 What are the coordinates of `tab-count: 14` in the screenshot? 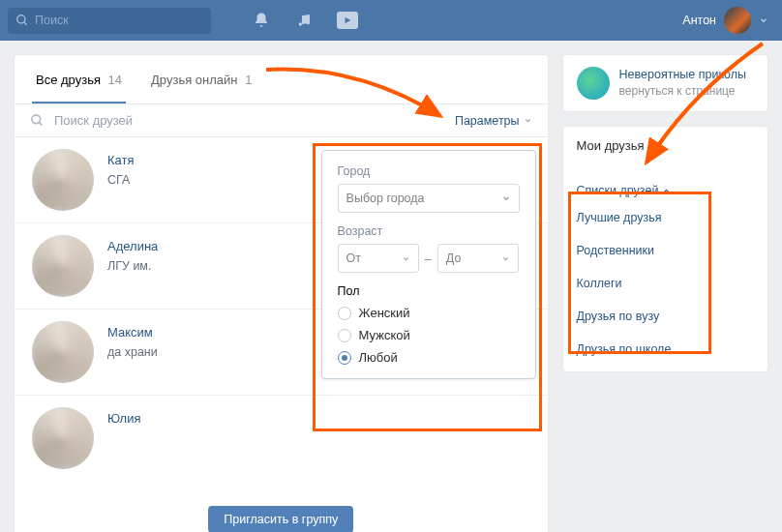 It's located at (115, 79).